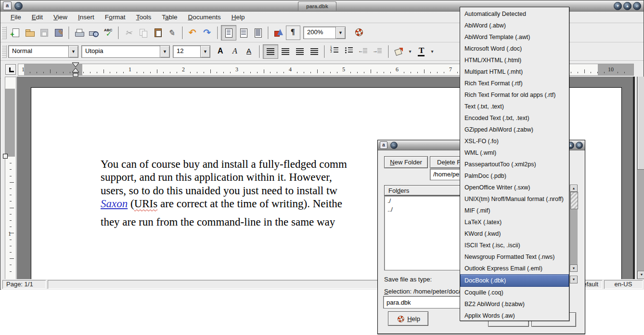 This screenshot has width=644, height=335. Describe the element at coordinates (108, 33) in the screenshot. I see `spellcheck-button` at that location.